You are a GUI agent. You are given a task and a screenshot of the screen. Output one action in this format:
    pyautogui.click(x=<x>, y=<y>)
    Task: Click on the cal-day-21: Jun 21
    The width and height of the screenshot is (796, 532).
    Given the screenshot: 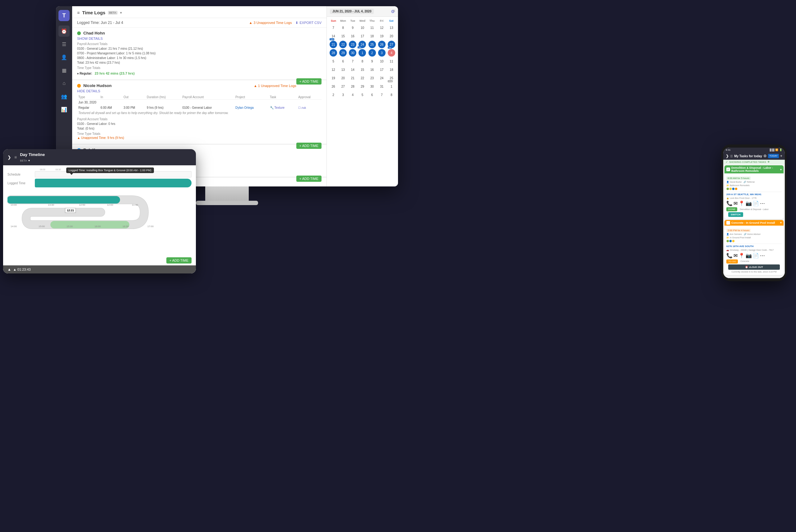 What is the action you would take?
    pyautogui.click(x=333, y=44)
    